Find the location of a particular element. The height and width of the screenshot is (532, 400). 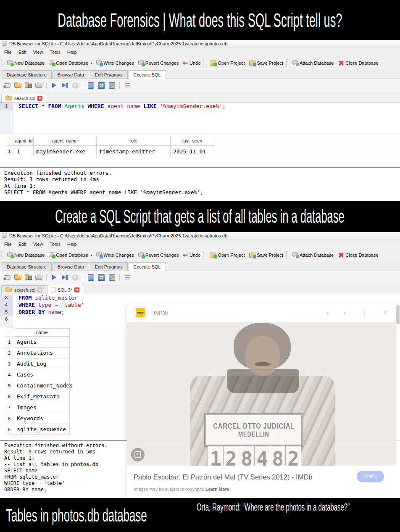

more-options-icon: ⋮ is located at coordinates (365, 313).